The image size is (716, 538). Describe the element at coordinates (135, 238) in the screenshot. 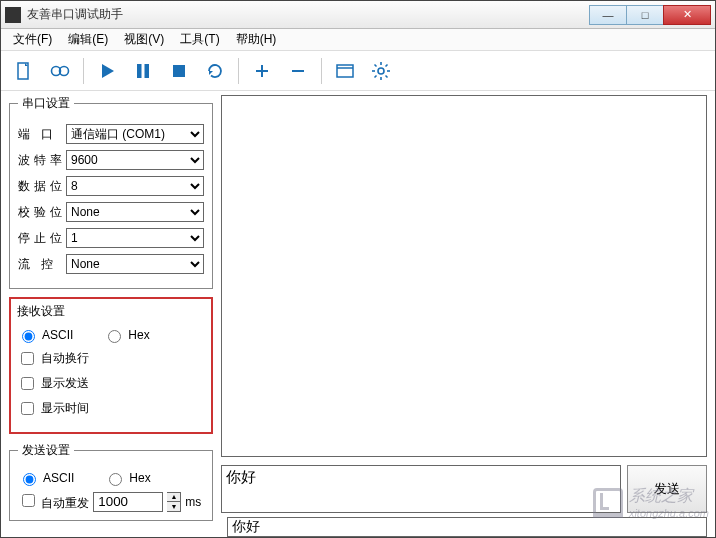

I see `stopbits-select: 1` at that location.